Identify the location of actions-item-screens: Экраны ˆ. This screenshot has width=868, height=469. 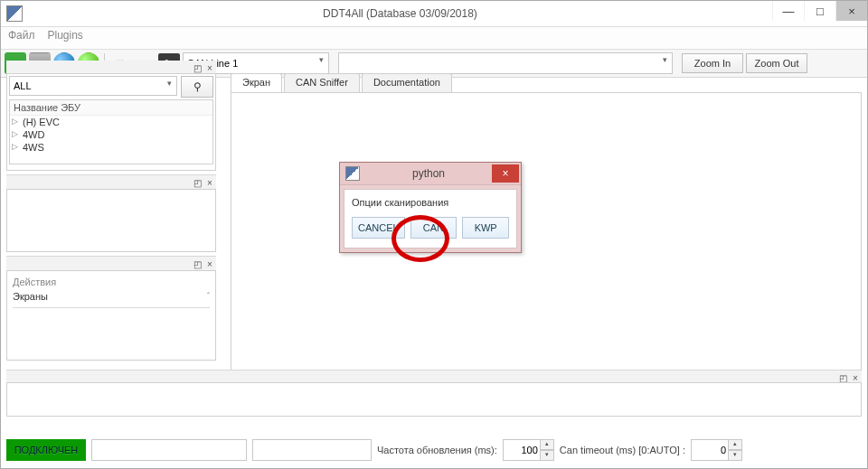
(111, 300).